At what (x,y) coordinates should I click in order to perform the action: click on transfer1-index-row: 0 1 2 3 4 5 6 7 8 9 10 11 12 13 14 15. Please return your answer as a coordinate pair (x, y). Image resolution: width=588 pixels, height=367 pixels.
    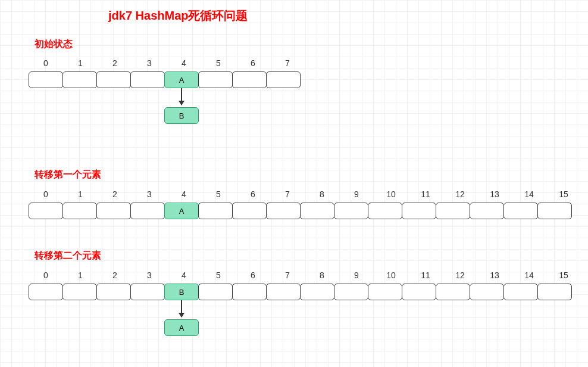
    Looking at the image, I should click on (305, 194).